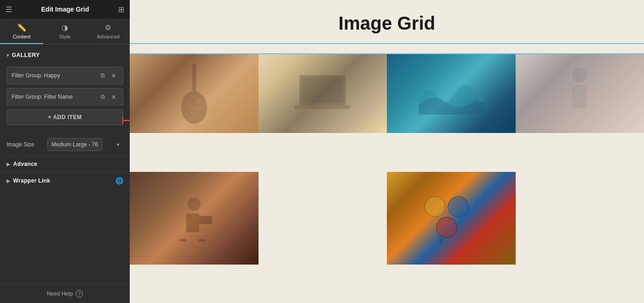 This screenshot has height=303, width=644. What do you see at coordinates (108, 37) in the screenshot?
I see `tab-advanced-label: Advanced` at bounding box center [108, 37].